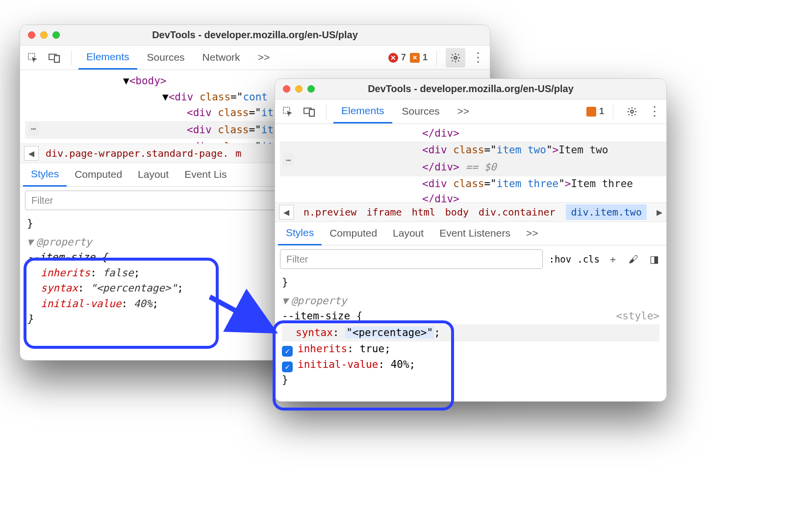  Describe the element at coordinates (419, 58) in the screenshot. I see `warning-badge: ✕1` at that location.